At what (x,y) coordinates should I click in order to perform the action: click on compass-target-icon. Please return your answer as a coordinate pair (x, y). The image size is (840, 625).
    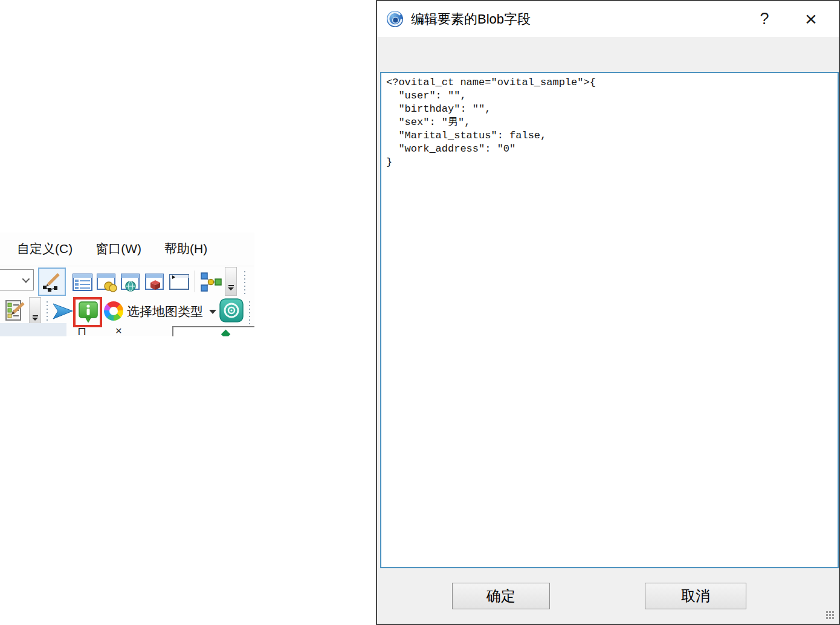
    Looking at the image, I should click on (231, 310).